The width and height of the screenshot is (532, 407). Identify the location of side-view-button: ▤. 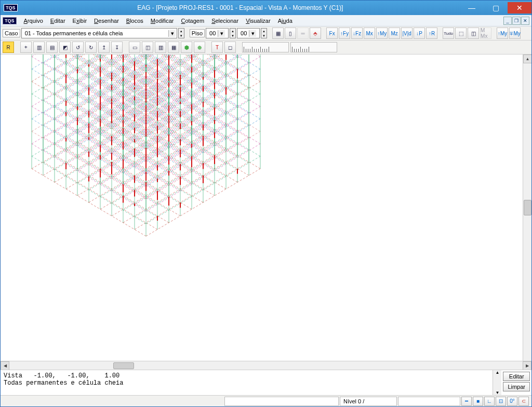
(52, 47).